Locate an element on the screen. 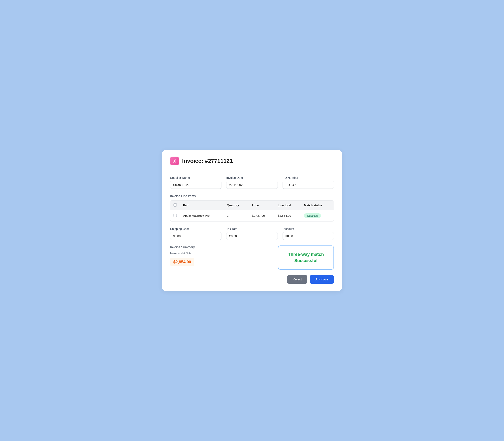 The width and height of the screenshot is (504, 441). approve-button: Approve is located at coordinates (322, 279).